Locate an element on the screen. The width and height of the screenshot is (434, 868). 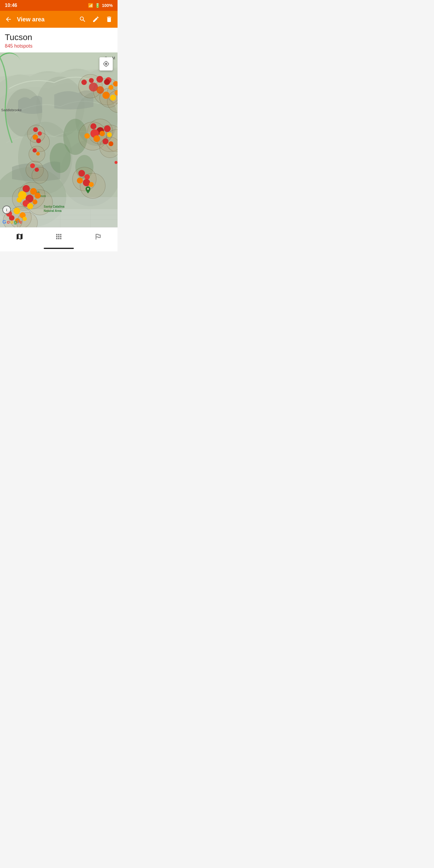
map-terrain-svg is located at coordinates (59, 140).